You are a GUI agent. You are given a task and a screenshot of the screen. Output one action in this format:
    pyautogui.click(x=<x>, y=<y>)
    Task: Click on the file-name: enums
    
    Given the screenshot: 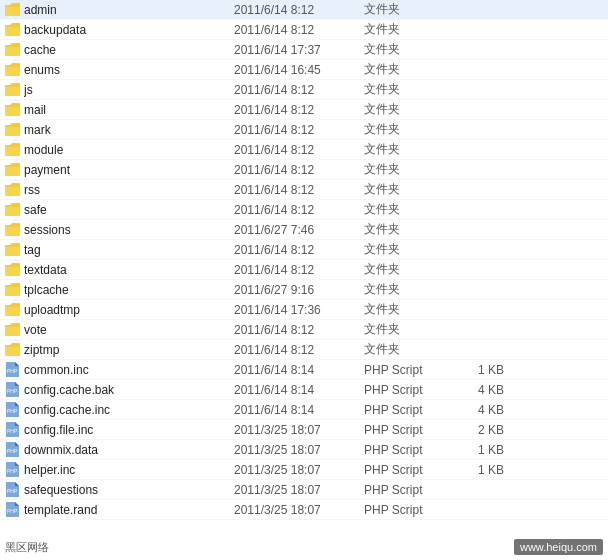 What is the action you would take?
    pyautogui.click(x=124, y=70)
    